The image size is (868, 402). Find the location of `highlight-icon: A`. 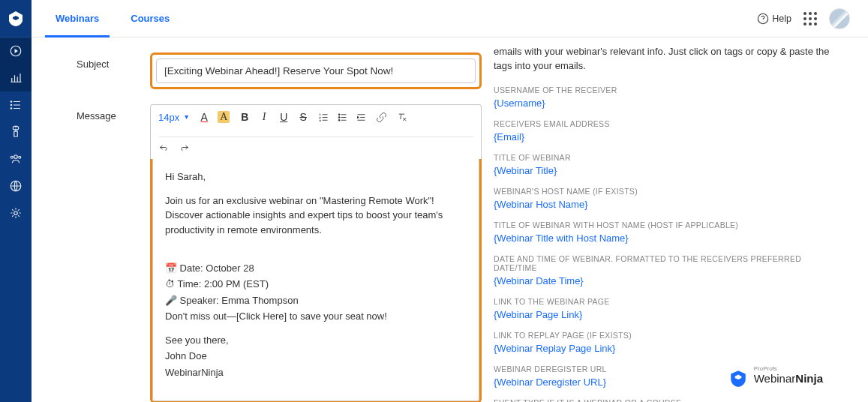

highlight-icon: A is located at coordinates (224, 117).